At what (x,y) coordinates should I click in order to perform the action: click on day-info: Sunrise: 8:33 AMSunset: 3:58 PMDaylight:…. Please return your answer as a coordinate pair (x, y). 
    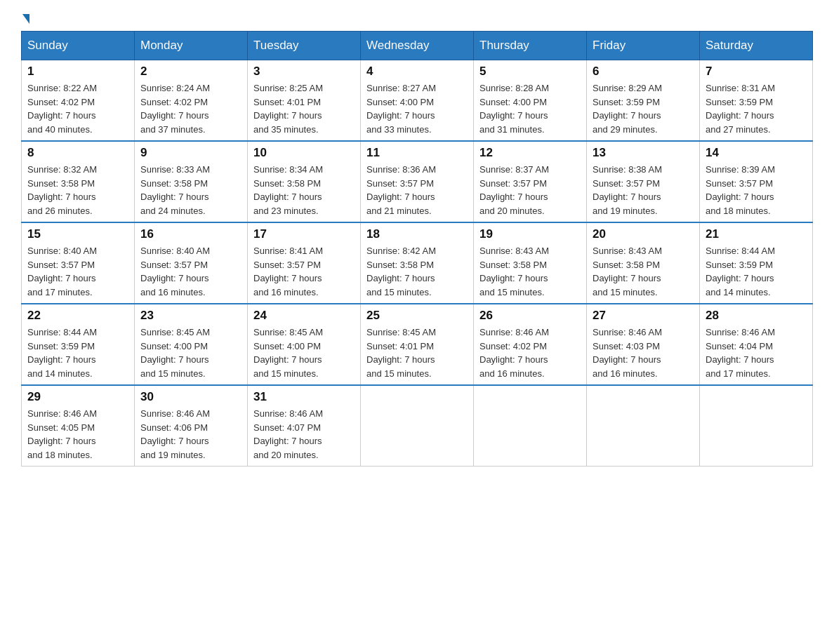
    Looking at the image, I should click on (191, 190).